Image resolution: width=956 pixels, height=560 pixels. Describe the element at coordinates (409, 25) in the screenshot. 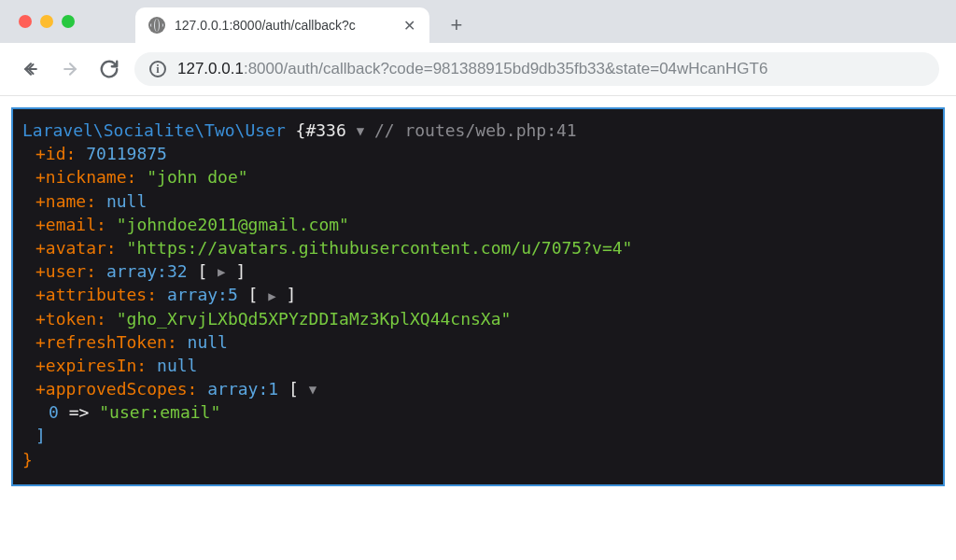

I see `close-icon: ✕` at that location.